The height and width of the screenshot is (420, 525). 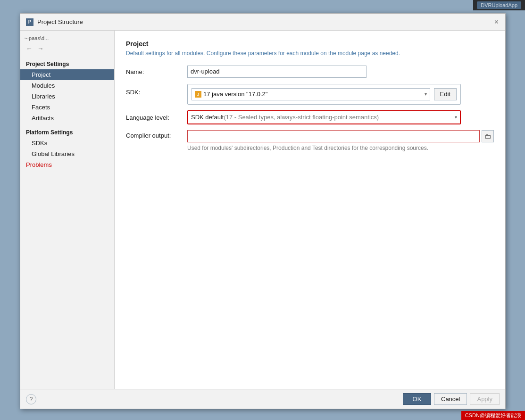 What do you see at coordinates (341, 148) in the screenshot?
I see `compiler-hint: Used for modules' subdirectories, Produc…` at bounding box center [341, 148].